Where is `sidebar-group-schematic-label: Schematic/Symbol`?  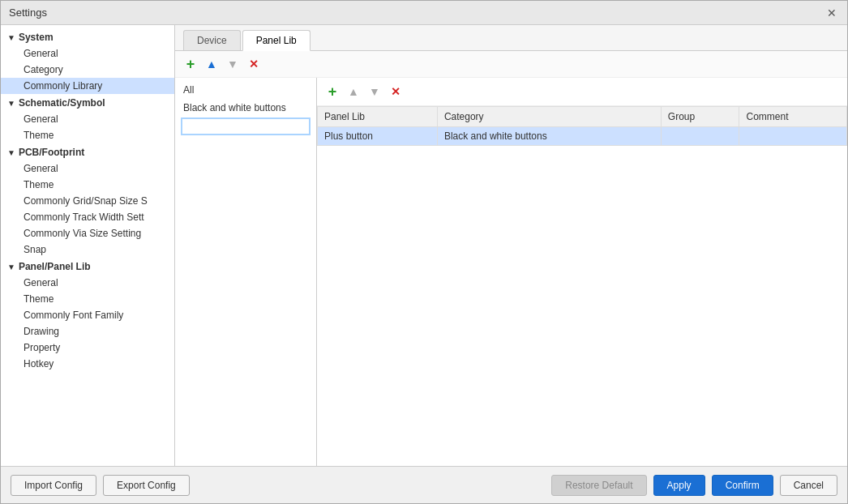 sidebar-group-schematic-label: Schematic/Symbol is located at coordinates (62, 103).